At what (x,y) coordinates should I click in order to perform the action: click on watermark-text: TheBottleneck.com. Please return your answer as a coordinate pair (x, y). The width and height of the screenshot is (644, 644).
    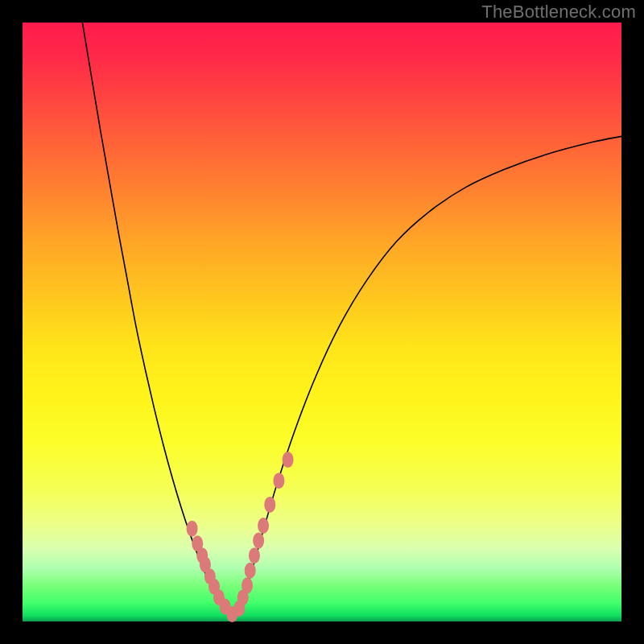
    Looking at the image, I should click on (559, 12).